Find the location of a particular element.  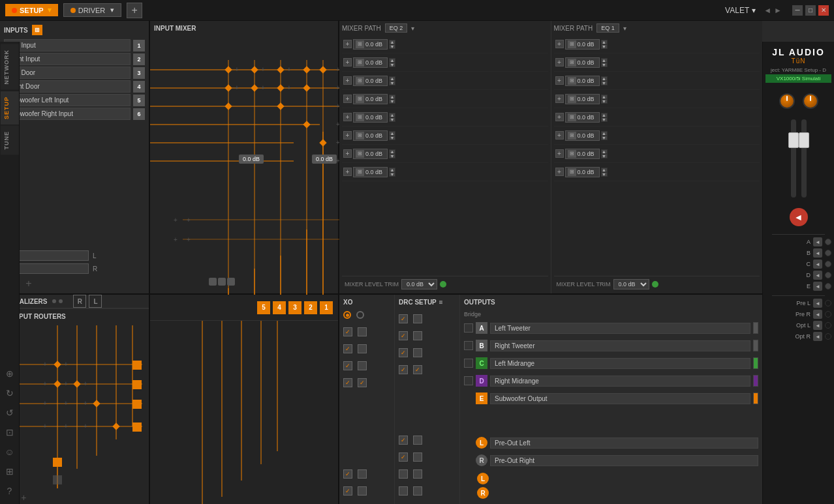

mp-arr-dn-eq1-1: ▼ is located at coordinates (604, 47).